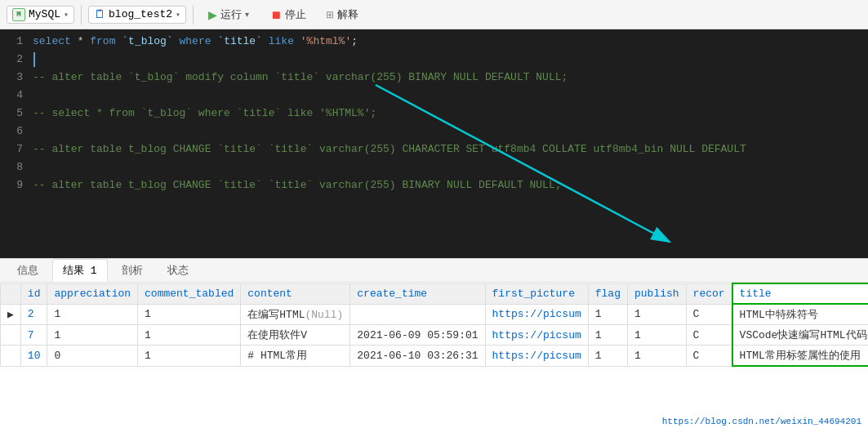 The width and height of the screenshot is (868, 446). What do you see at coordinates (137, 15) in the screenshot?
I see `table-selector: 🗒 blog_test2 ▾` at bounding box center [137, 15].